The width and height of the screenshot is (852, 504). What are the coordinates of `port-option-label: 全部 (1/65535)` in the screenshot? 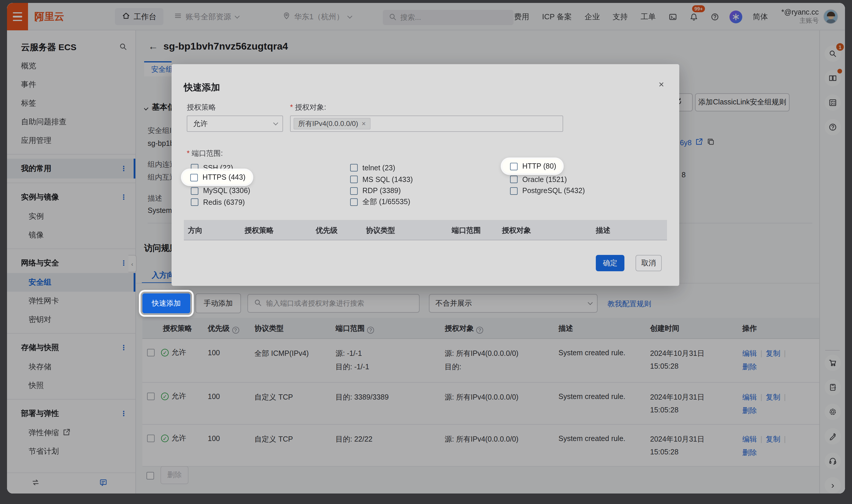 It's located at (387, 202).